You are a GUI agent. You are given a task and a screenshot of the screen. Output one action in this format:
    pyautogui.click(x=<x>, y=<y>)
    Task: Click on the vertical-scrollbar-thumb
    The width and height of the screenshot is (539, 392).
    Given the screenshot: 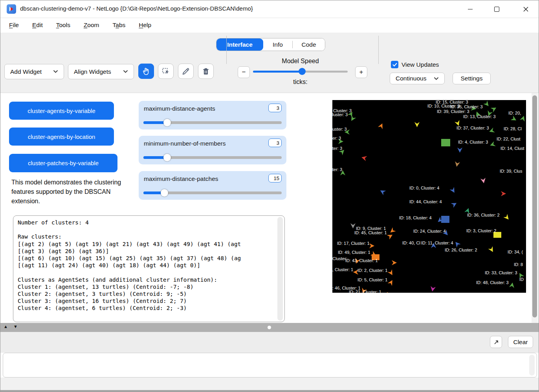 What is the action you would take?
    pyautogui.click(x=535, y=206)
    